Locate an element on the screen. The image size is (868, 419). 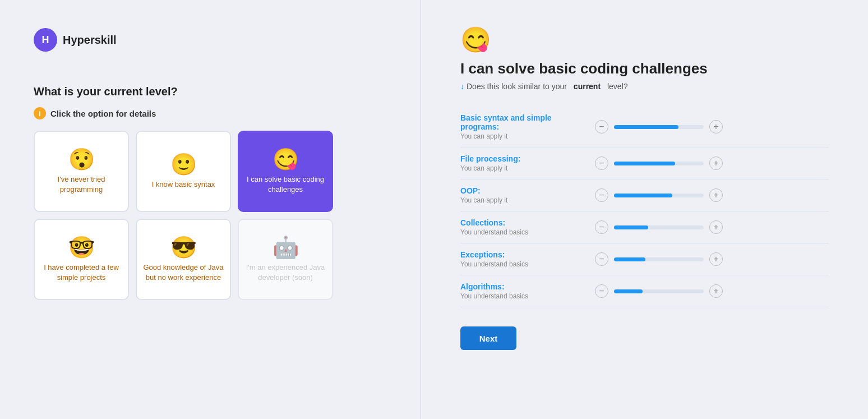
skill-name: Collections: is located at coordinates (522, 223).